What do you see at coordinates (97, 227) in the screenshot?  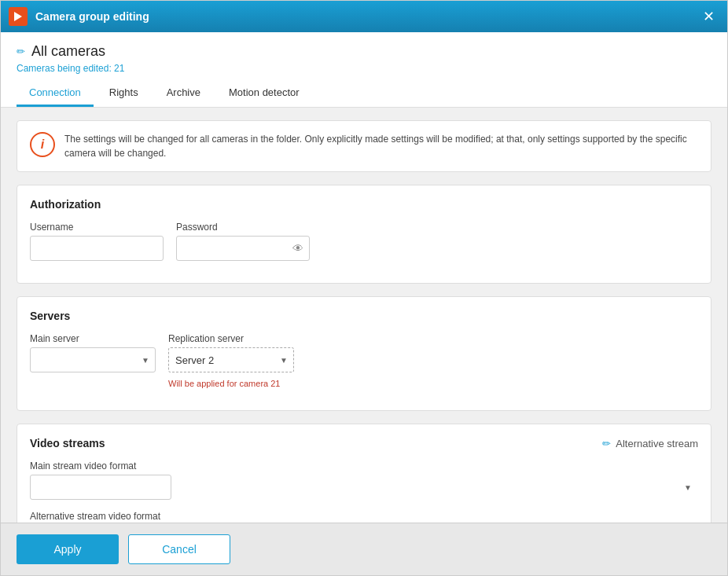 I see `username-label: Username` at bounding box center [97, 227].